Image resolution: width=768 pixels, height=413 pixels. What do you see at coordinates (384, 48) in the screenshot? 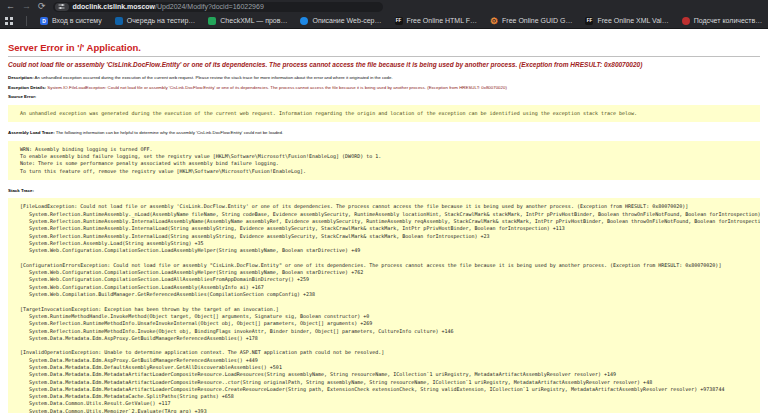
I see `page-title: Server Error in '/' Application.` at bounding box center [384, 48].